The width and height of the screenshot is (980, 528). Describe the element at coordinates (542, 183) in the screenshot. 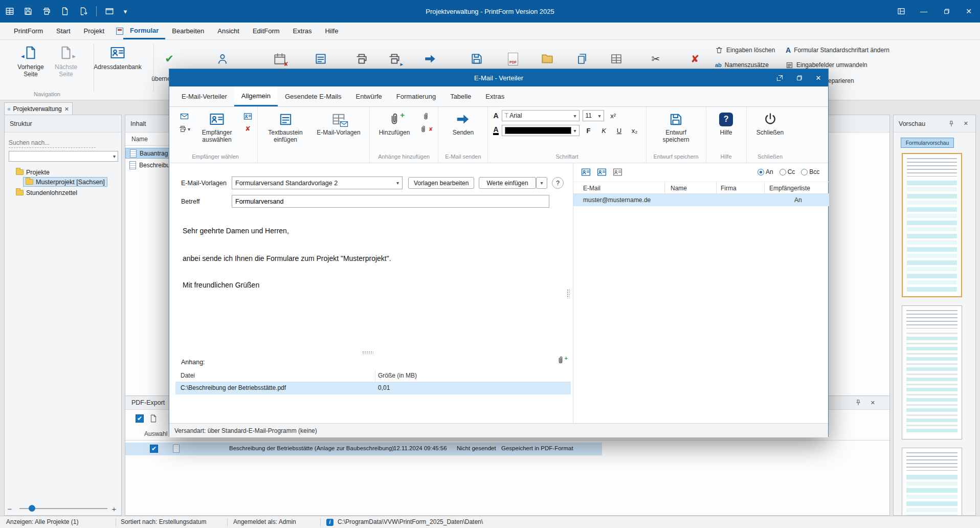

I see `insert-values-dropdown: ▾` at that location.